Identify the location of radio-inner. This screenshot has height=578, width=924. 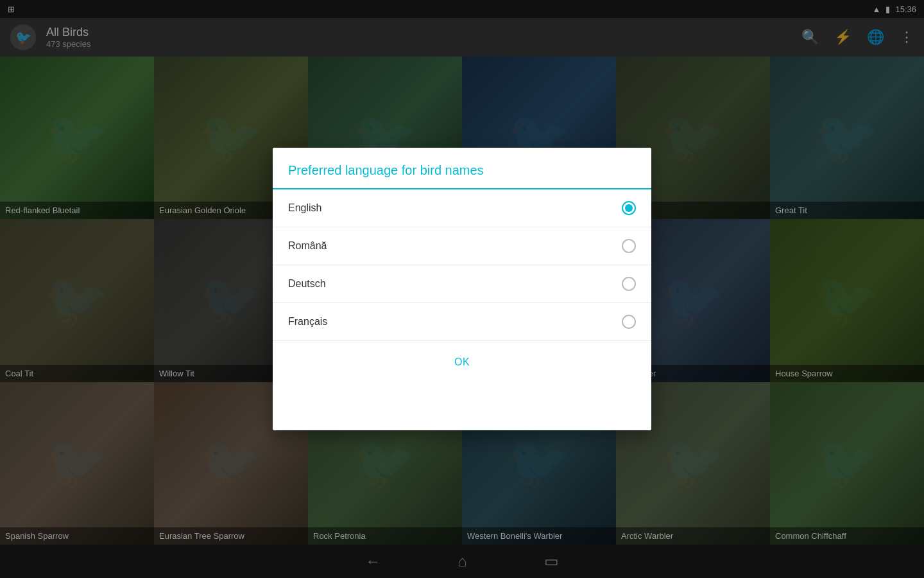
(629, 208).